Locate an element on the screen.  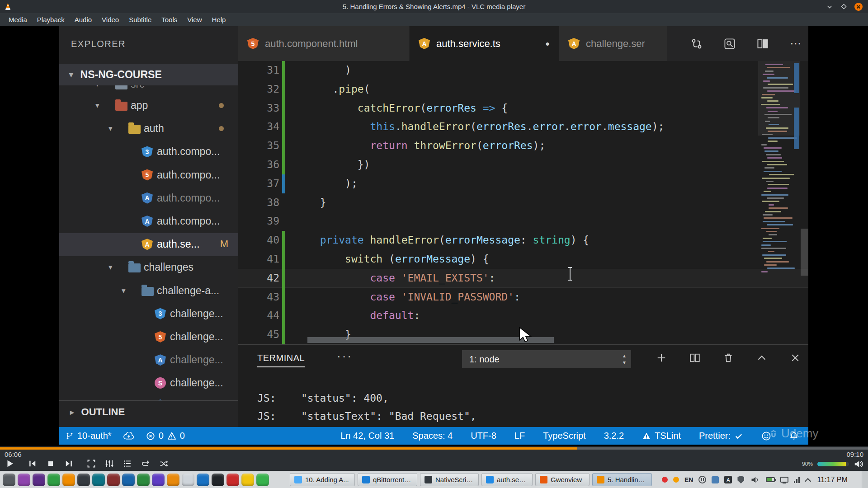
panel-handle is located at coordinates (865, 480).